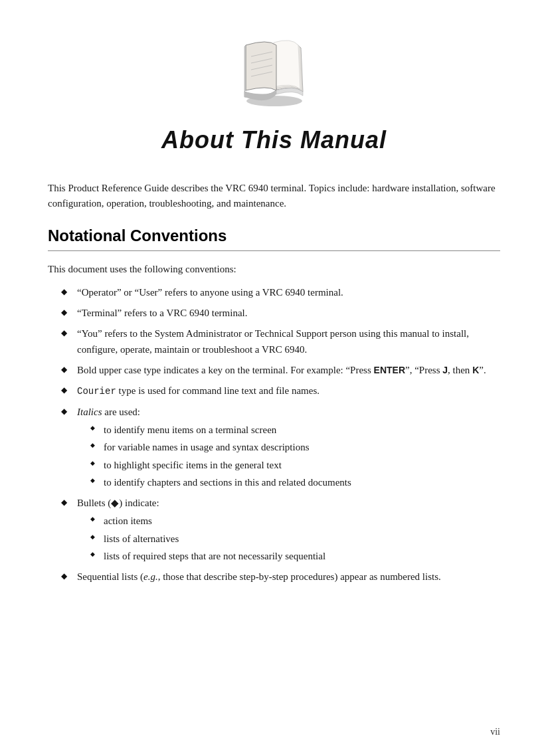 The height and width of the screenshot is (756, 548). Describe the element at coordinates (274, 270) in the screenshot. I see `conventions-intro: This document uses the following convent…` at that location.